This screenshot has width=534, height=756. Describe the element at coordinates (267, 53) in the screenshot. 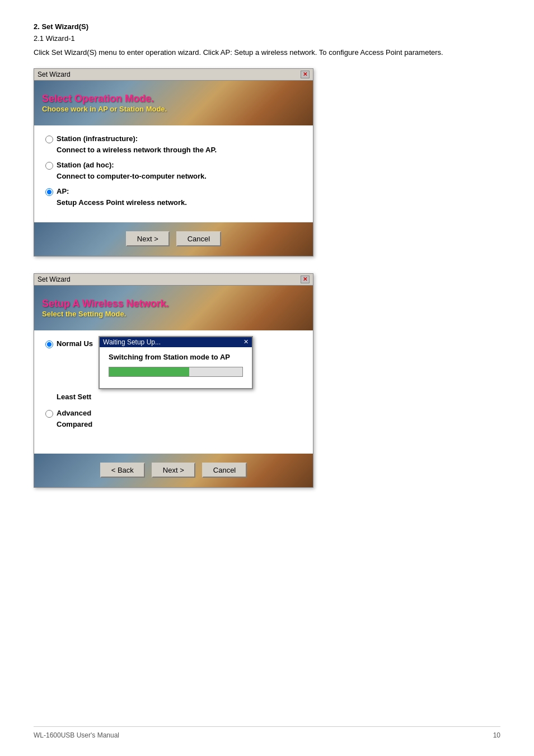

I see `description: Click Set Wizard(S) menu to enter operat…` at that location.